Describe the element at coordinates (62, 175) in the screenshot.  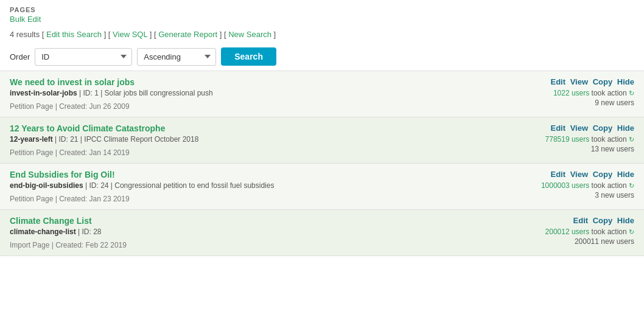
I see `result-title-link: End Subsidies for Big Oil!` at that location.